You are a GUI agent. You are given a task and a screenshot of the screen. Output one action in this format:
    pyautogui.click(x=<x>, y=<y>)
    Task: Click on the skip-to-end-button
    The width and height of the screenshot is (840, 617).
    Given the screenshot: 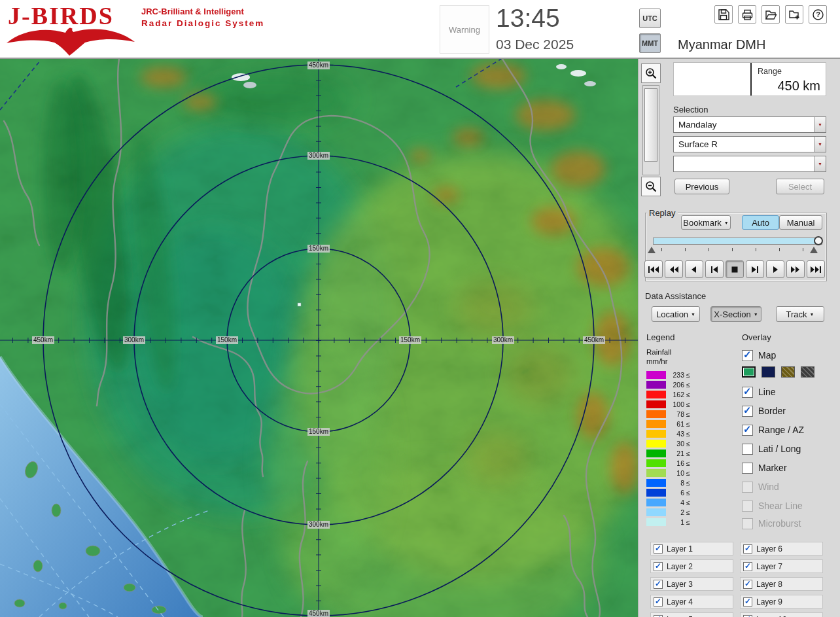 What is the action you would take?
    pyautogui.click(x=816, y=270)
    